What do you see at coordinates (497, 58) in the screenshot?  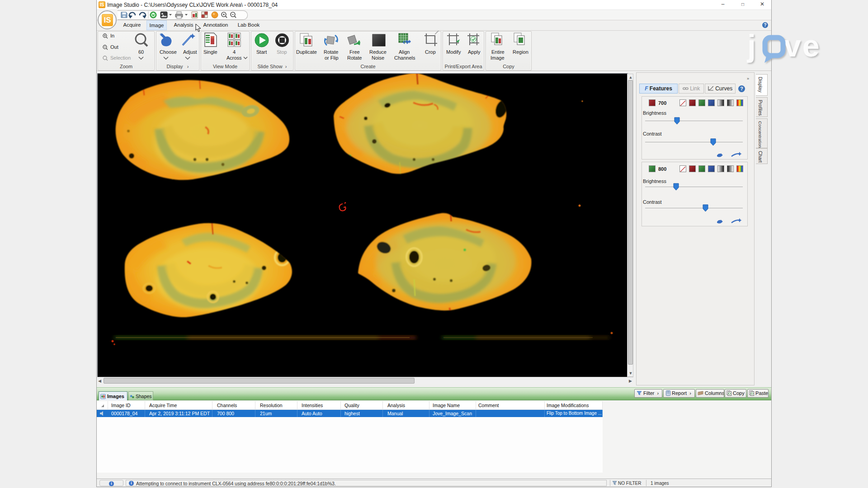 I see `svg-text: Image` at bounding box center [497, 58].